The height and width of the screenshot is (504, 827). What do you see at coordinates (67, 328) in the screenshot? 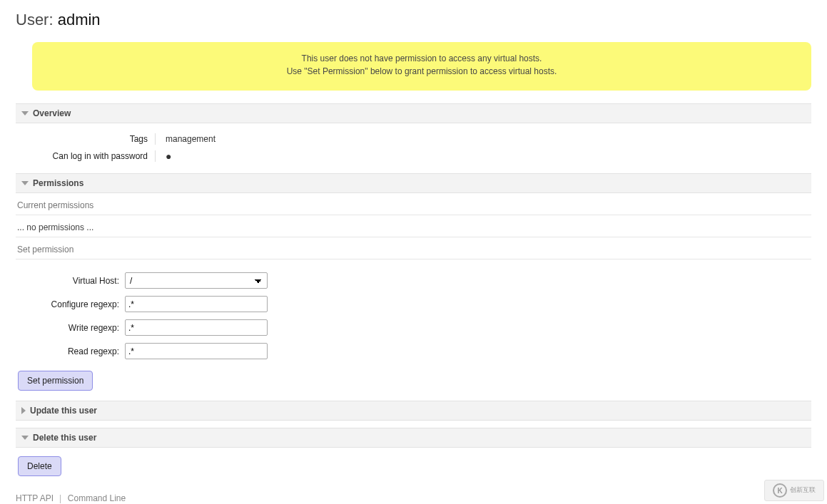
I see `write-regexp-label: Write regexp:` at bounding box center [67, 328].